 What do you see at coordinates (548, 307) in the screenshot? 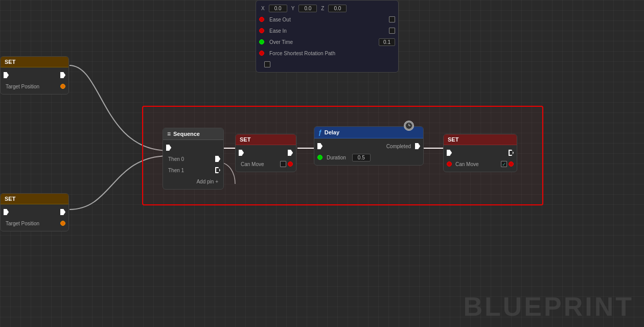
I see `blueprint-watermark: BLUEPRINT` at bounding box center [548, 307].